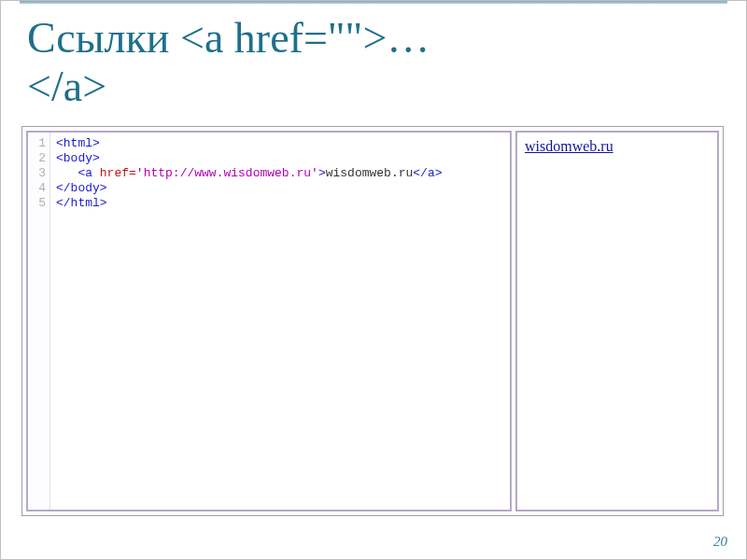 The image size is (747, 560). I want to click on code-token: </body>, so click(82, 189).